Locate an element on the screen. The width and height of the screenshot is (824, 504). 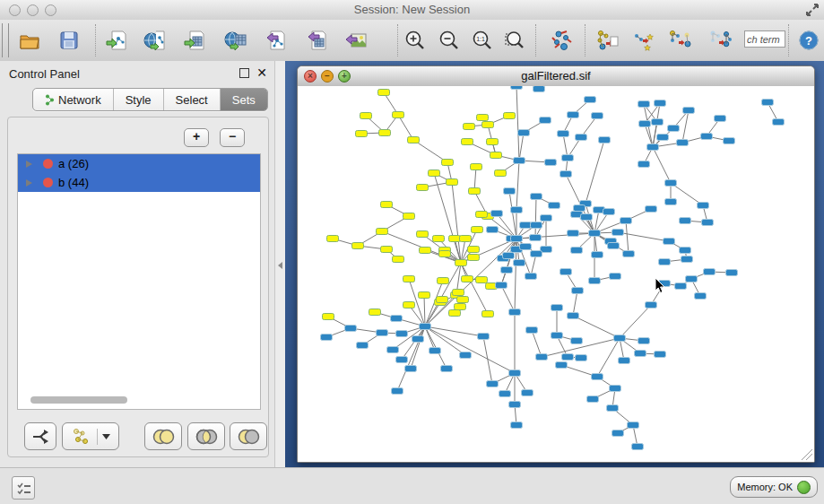
union-button is located at coordinates (163, 436).